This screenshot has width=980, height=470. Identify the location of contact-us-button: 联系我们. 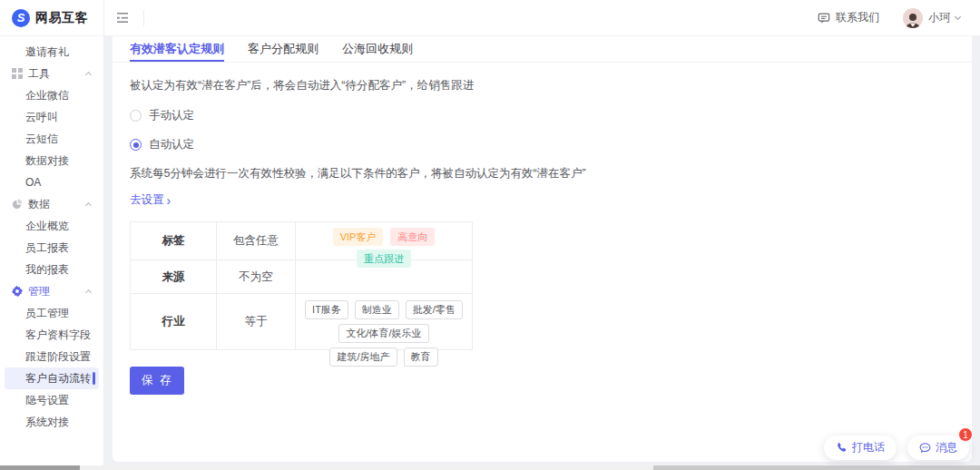
(848, 18).